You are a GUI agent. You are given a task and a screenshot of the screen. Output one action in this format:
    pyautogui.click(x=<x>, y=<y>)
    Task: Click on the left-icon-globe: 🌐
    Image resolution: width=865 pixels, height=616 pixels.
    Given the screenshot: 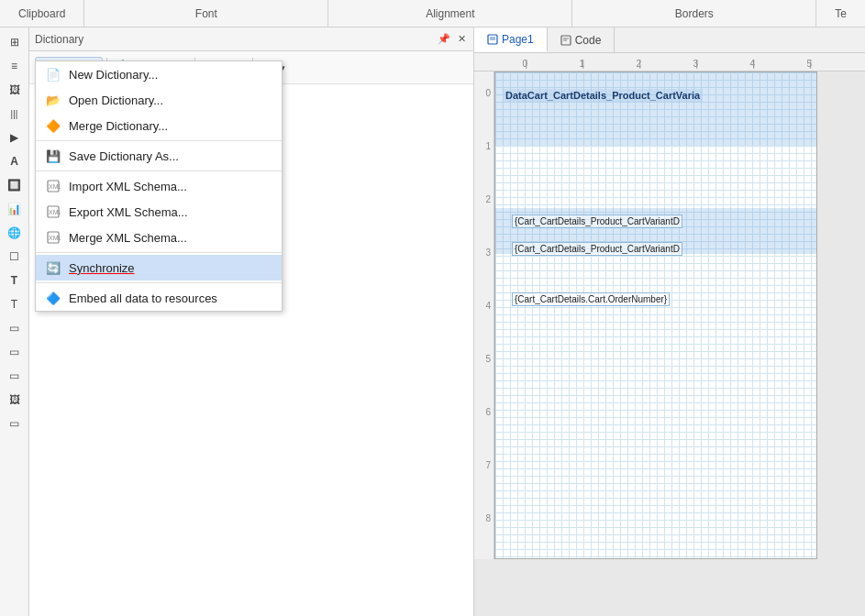 What is the action you would take?
    pyautogui.click(x=15, y=233)
    